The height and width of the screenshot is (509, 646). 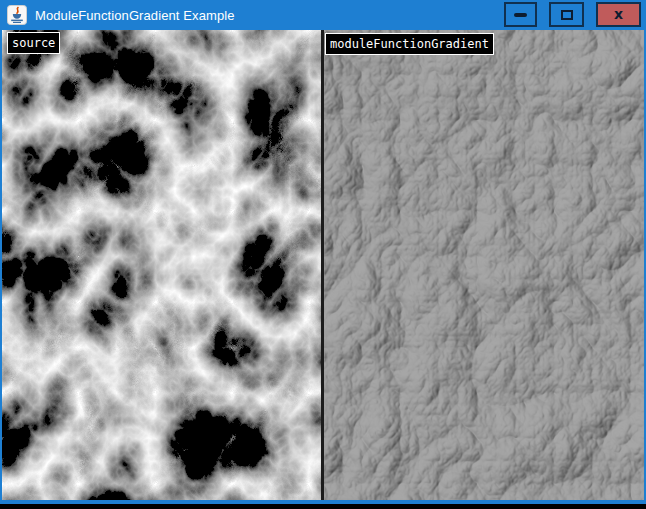 What do you see at coordinates (566, 14) in the screenshot?
I see `maximize-button` at bounding box center [566, 14].